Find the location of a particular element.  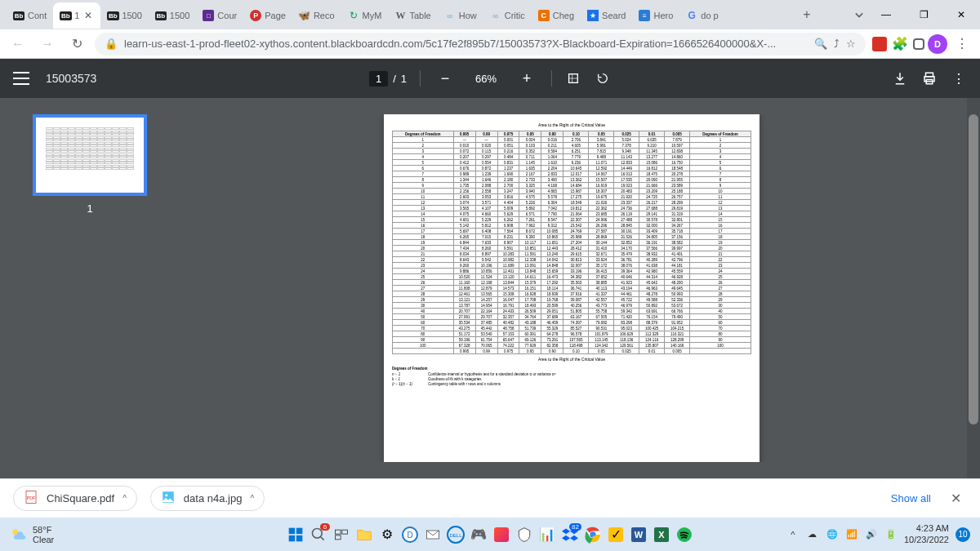

battery-icon: 🔋 is located at coordinates (891, 535).